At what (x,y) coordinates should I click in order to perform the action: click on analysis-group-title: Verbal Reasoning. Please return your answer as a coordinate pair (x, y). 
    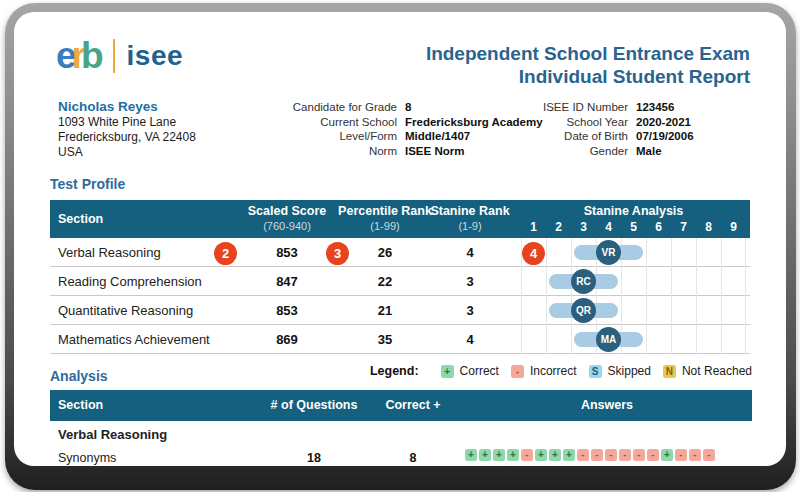
    Looking at the image, I should click on (112, 434).